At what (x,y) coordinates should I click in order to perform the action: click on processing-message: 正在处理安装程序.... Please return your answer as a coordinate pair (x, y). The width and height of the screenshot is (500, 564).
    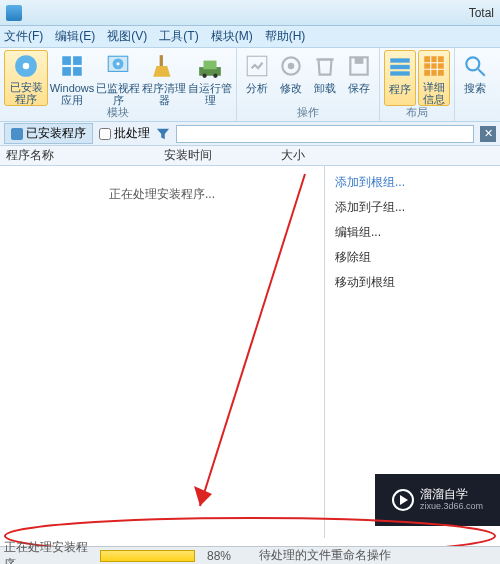
    Looking at the image, I should click on (162, 194).